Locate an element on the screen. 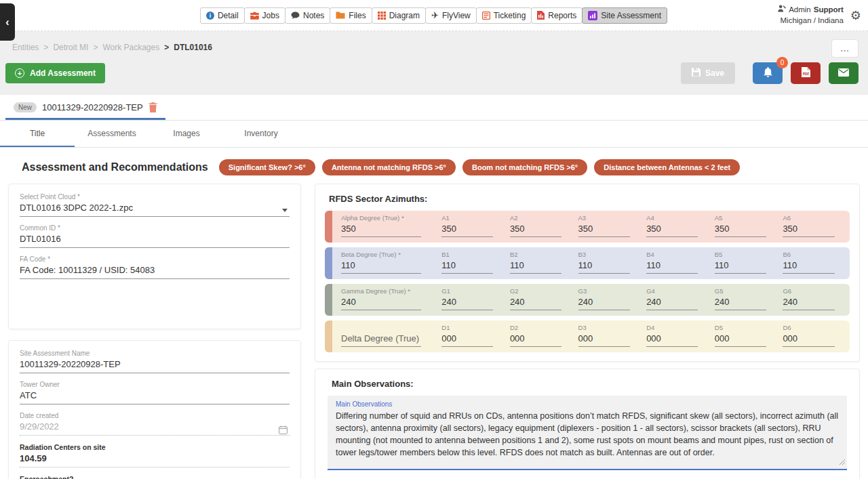 This screenshot has height=479, width=868. delta-d3-field: D3000 is located at coordinates (608, 335).